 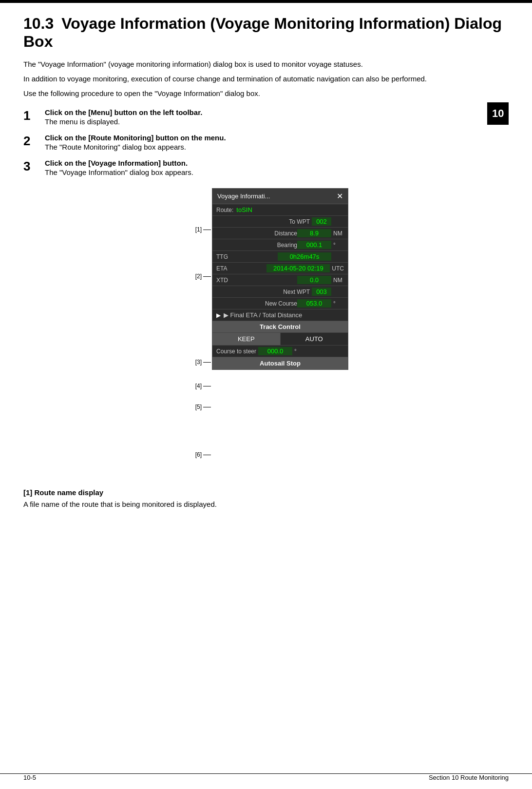 I want to click on label-5: [5], so click(x=203, y=407).